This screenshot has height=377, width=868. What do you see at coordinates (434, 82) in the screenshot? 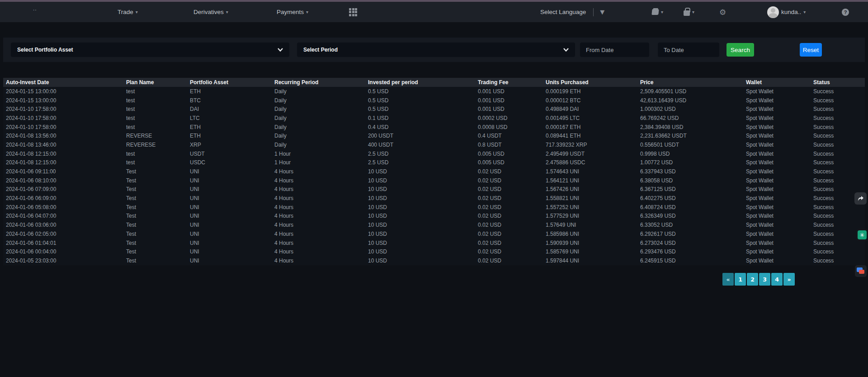
I see `table-header-row: Auto-Invest DatePlan NamePortfolio Asset…` at bounding box center [434, 82].